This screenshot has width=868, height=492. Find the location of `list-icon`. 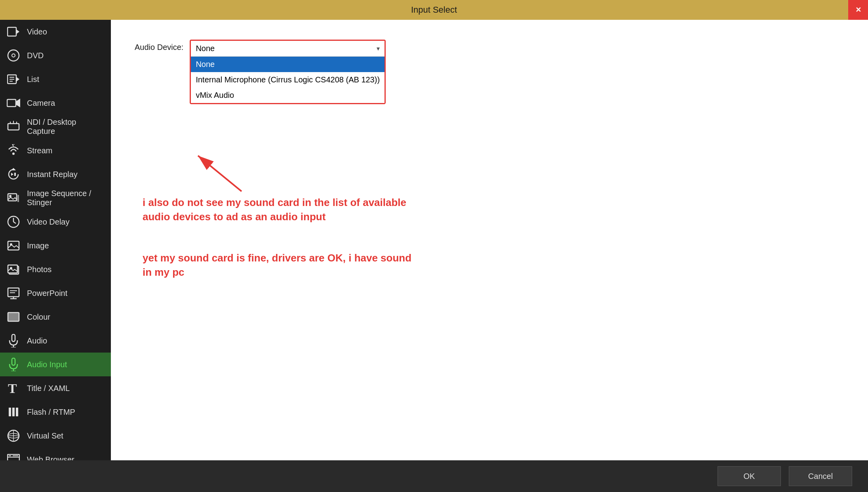

list-icon is located at coordinates (13, 79).